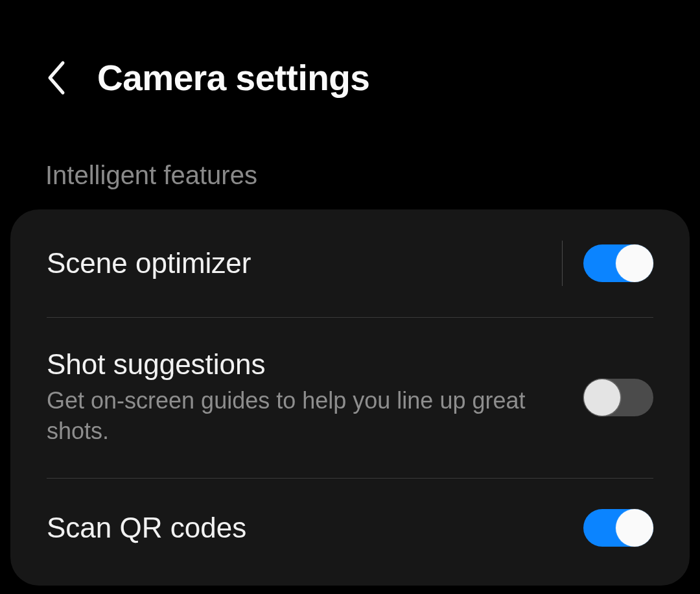 The width and height of the screenshot is (700, 594). What do you see at coordinates (350, 78) in the screenshot?
I see `header: Camera settings` at bounding box center [350, 78].